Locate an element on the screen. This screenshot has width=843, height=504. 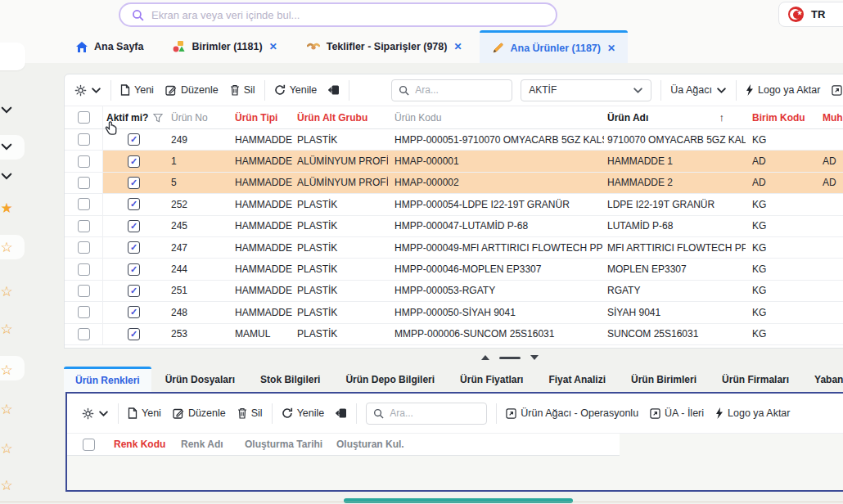
table-row: 248HAMMADDEPLASTİKHMPP-000050-SİYAH 9041… is located at coordinates (453, 313).